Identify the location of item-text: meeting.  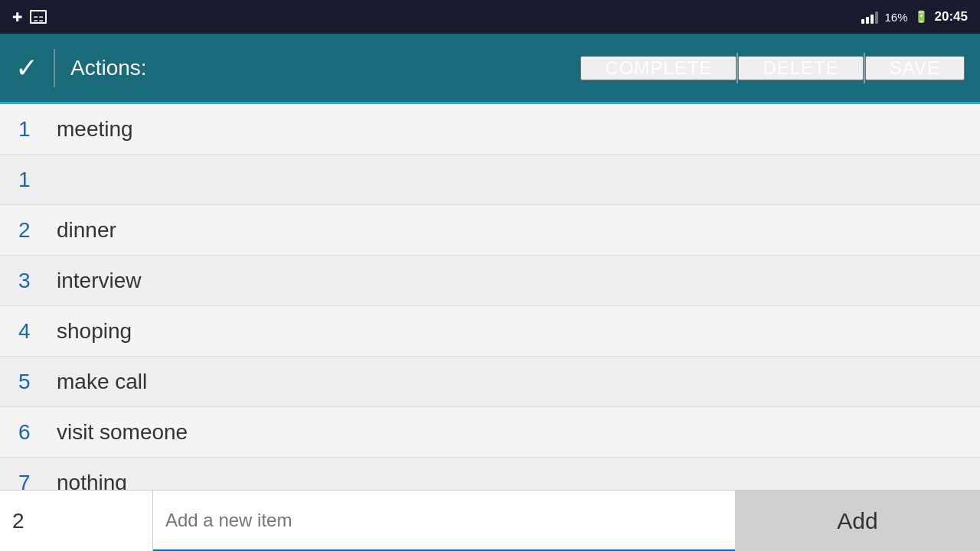
(95, 129).